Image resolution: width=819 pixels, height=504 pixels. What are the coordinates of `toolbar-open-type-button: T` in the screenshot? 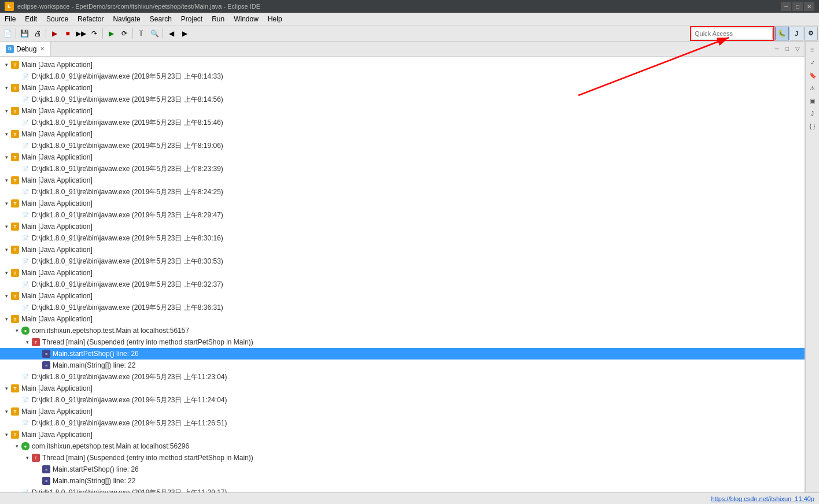 It's located at (141, 34).